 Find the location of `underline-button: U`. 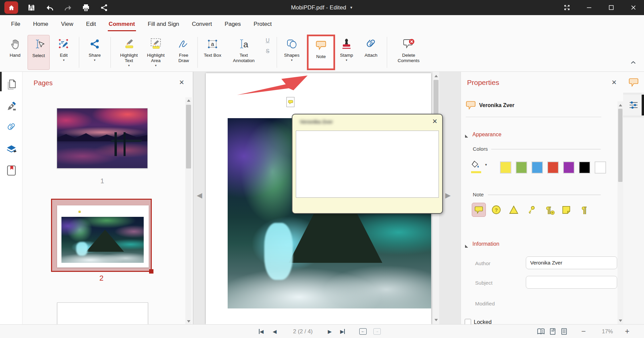

underline-button: U is located at coordinates (268, 41).